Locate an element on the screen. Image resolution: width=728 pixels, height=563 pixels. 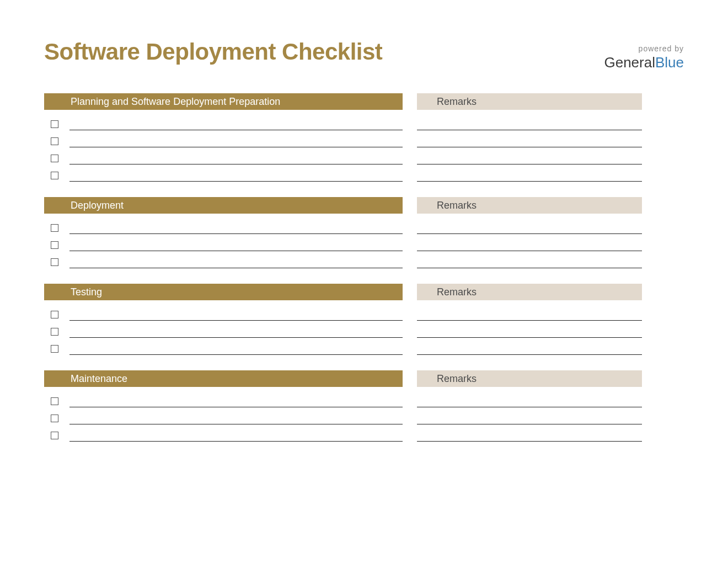
logo-text-blue: Blue is located at coordinates (670, 62).